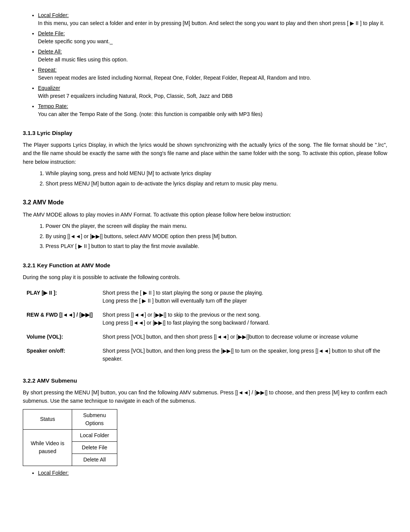 The width and height of the screenshot is (410, 532). What do you see at coordinates (213, 473) in the screenshot?
I see `last-bullet-list: Local Folder:` at bounding box center [213, 473].